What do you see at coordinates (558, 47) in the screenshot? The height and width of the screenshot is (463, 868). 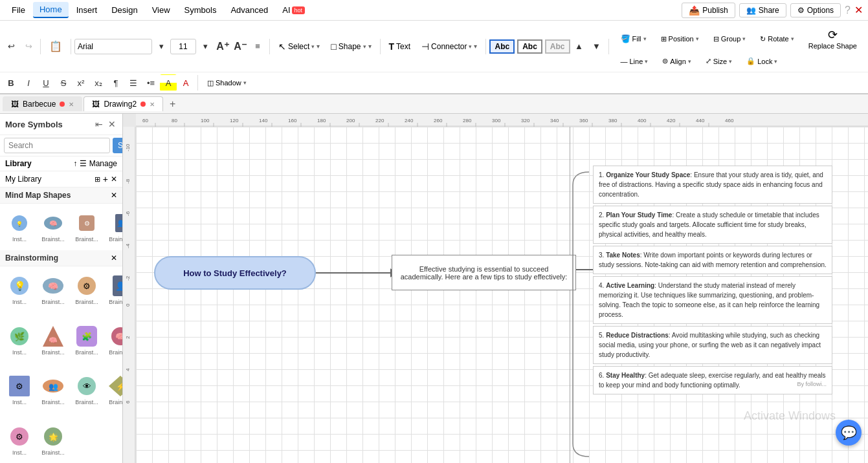 I see `style-abc-3: Abc` at bounding box center [558, 47].